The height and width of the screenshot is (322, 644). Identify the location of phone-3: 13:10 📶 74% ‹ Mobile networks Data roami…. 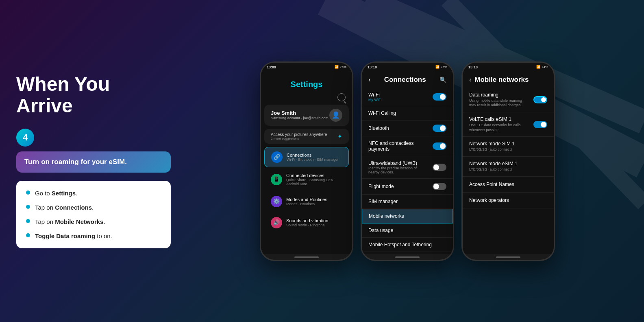
(508, 161).